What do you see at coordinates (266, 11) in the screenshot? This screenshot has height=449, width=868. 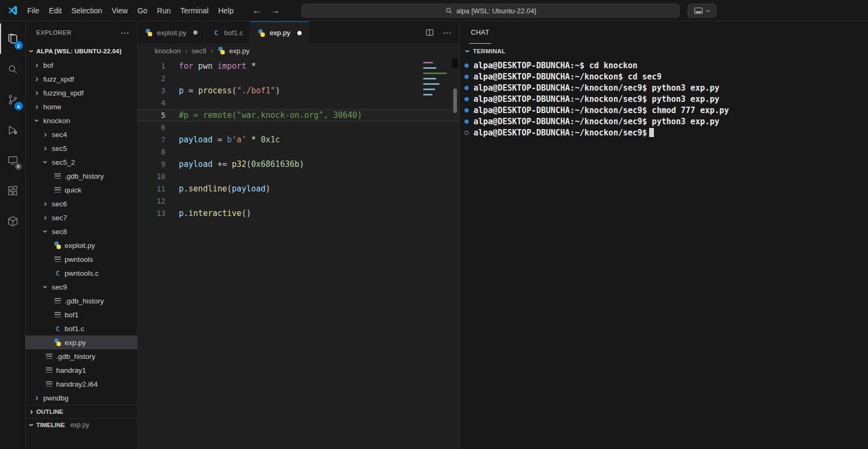 I see `history-navigation: ← →` at bounding box center [266, 11].